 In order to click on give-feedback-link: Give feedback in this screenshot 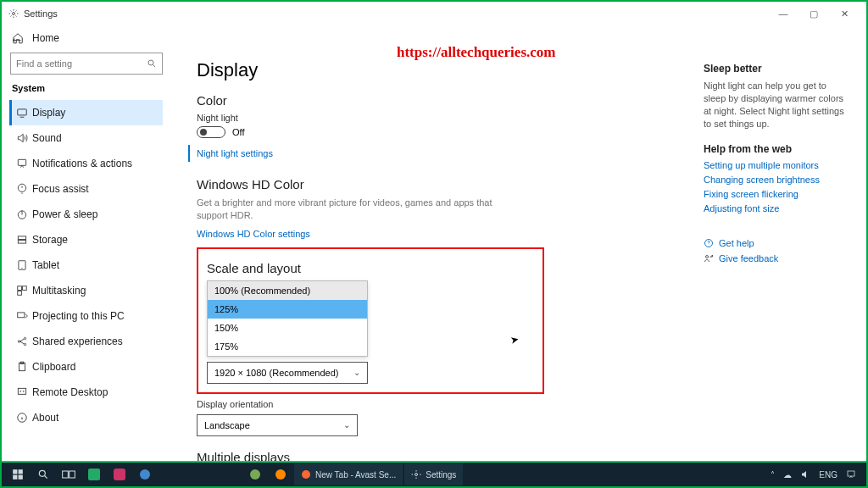, I will do `click(776, 258)`.